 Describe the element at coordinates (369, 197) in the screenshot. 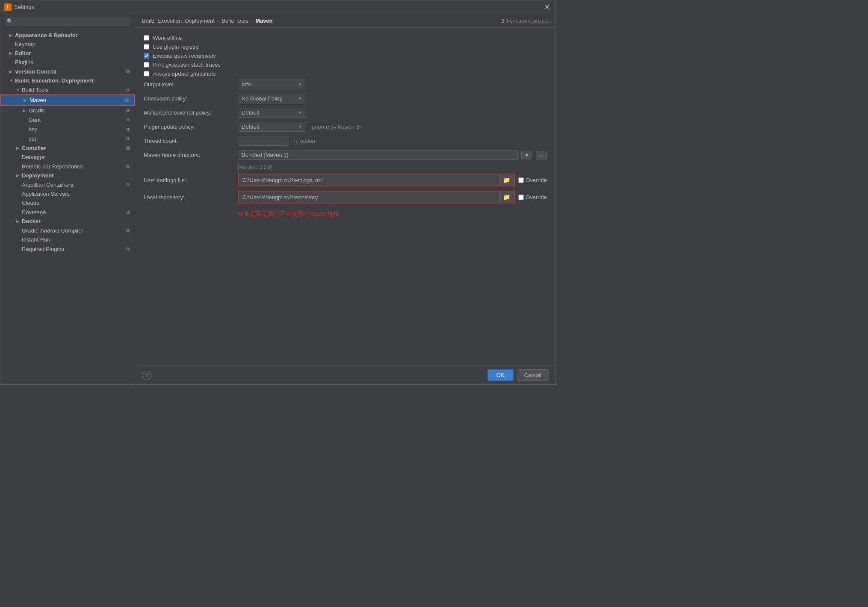

I see `local-repo-input` at that location.